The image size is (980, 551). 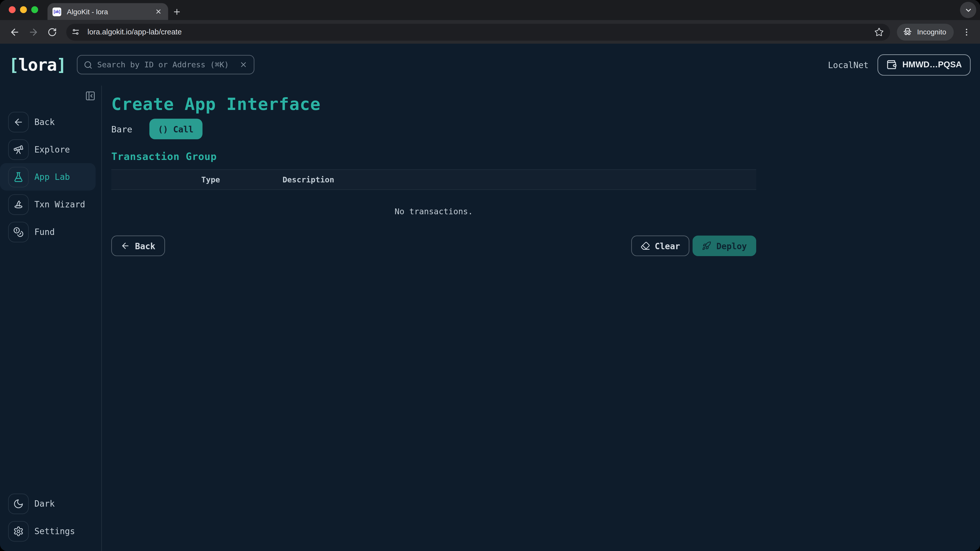 I want to click on page-title: Create App Interface, so click(x=434, y=104).